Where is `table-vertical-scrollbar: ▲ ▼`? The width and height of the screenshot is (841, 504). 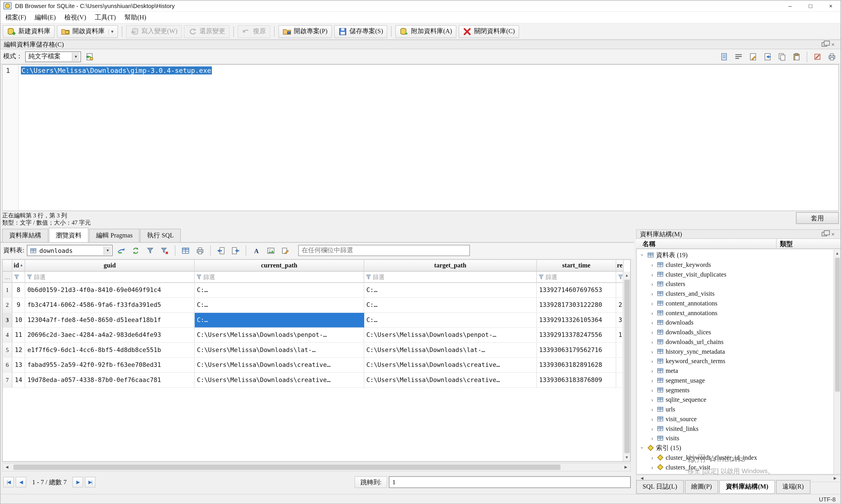 table-vertical-scrollbar: ▲ ▼ is located at coordinates (627, 367).